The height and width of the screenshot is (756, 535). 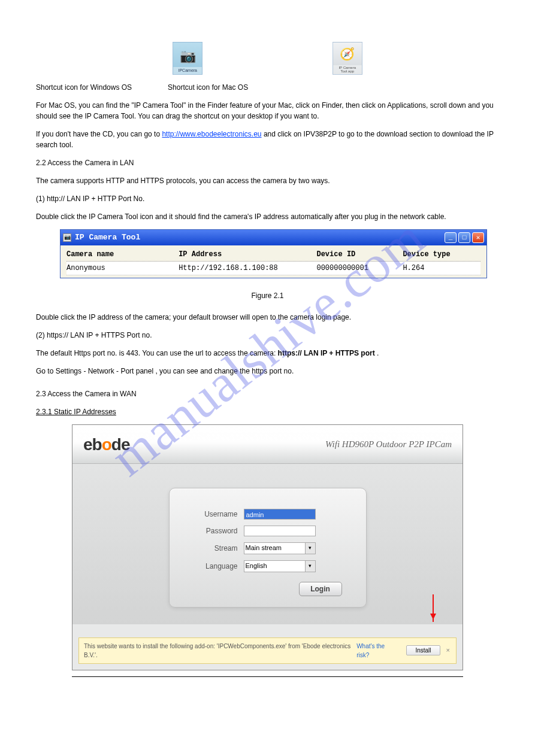 What do you see at coordinates (267, 217) in the screenshot?
I see `para-ip-tool-instr: Double click the IP Camera Tool icon and…` at bounding box center [267, 217].